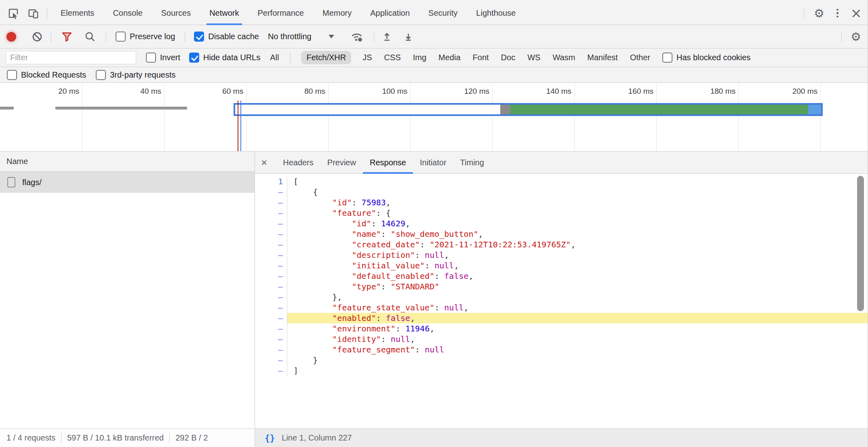 This screenshot has height=447, width=868. I want to click on pretty-print-icon: {}, so click(270, 438).